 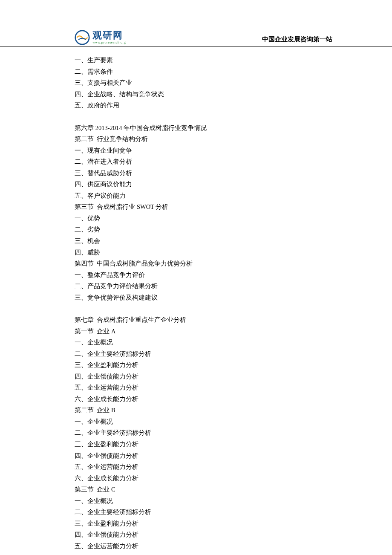 I want to click on toc-line: 三、替代品威胁分析, so click(x=196, y=173).